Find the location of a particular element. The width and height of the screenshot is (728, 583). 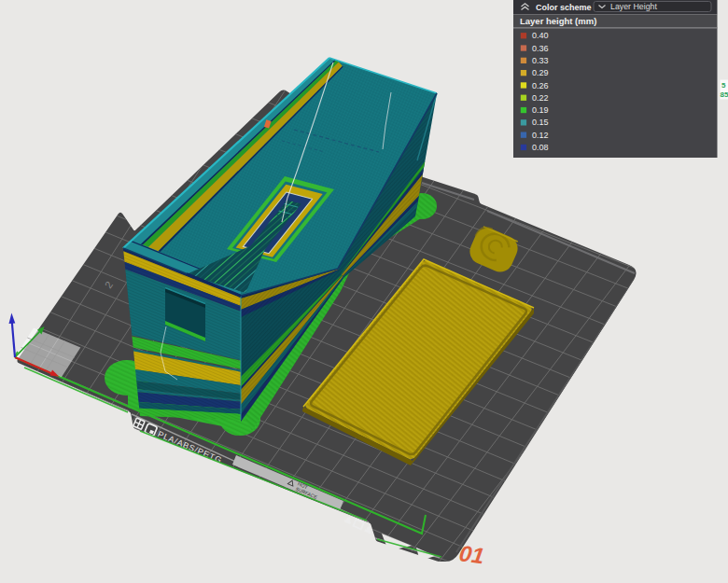

svg-text: Layer height (mm) is located at coordinates (558, 21).